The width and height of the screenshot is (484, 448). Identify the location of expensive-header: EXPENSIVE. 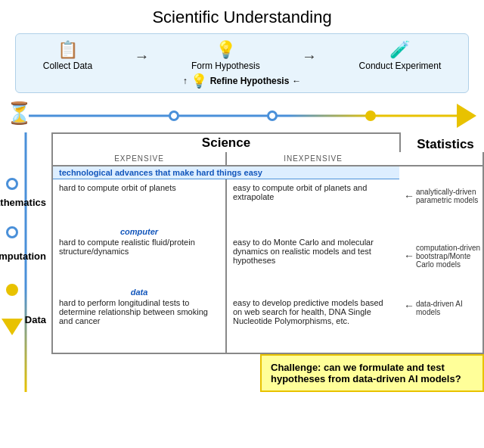
(140, 159).